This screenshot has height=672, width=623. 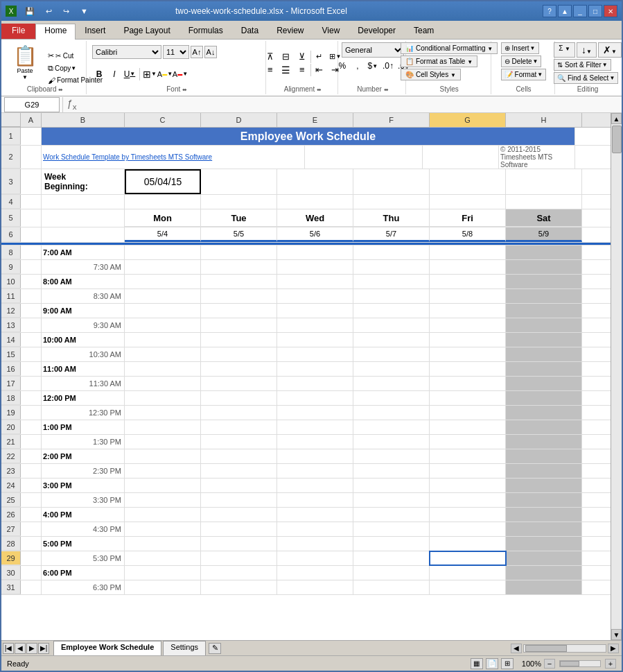 What do you see at coordinates (83, 182) in the screenshot?
I see `cell-week-label: Week Beginning:` at bounding box center [83, 182].